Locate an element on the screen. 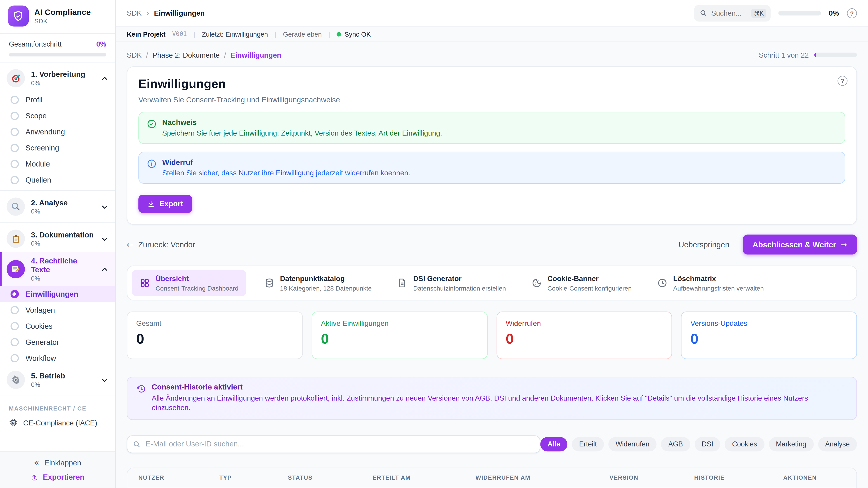  topbar: SDK › Einwilligungen ⌘K 0% ? is located at coordinates (492, 13).